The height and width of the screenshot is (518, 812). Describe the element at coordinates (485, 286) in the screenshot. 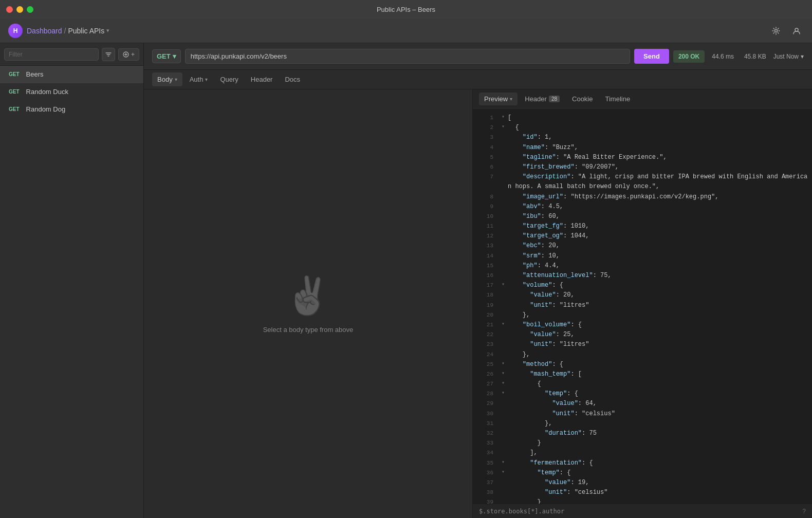

I see `line-number: 17` at that location.